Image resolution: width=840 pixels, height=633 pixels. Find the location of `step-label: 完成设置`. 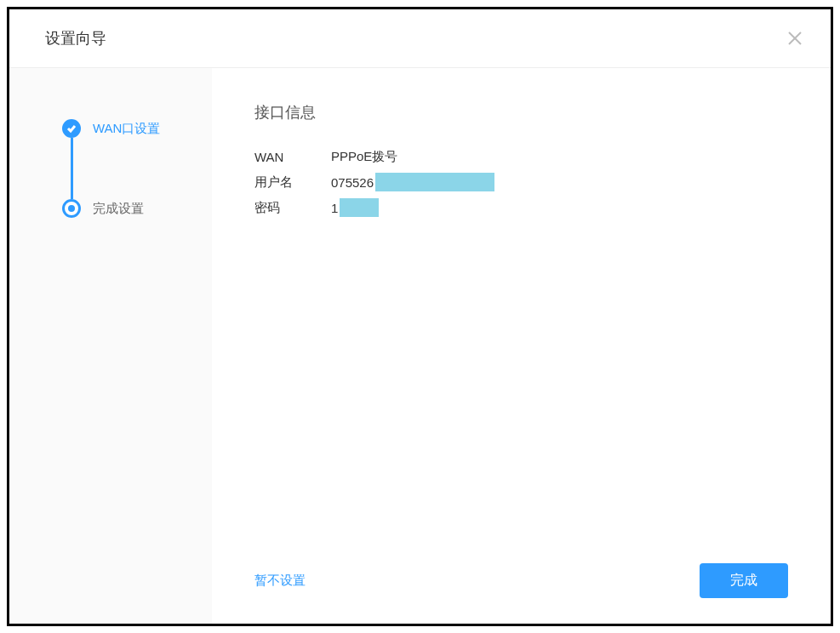

step-label: 完成设置 is located at coordinates (118, 209).